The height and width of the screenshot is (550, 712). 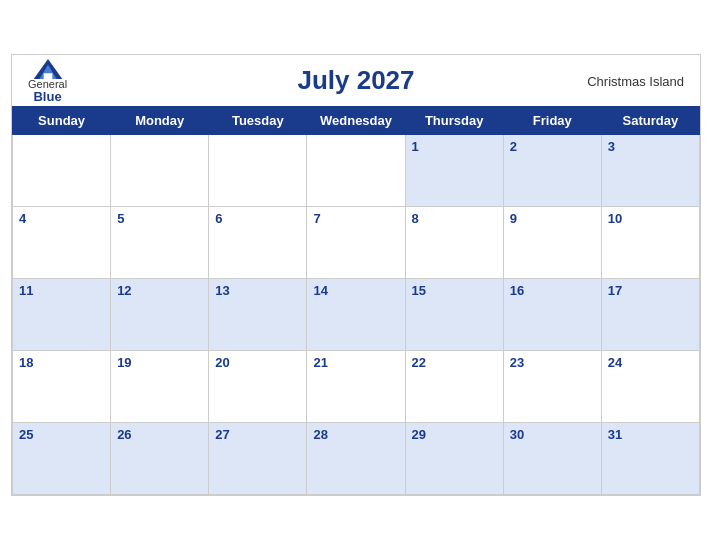 What do you see at coordinates (419, 362) in the screenshot?
I see `day-number: 22` at bounding box center [419, 362].